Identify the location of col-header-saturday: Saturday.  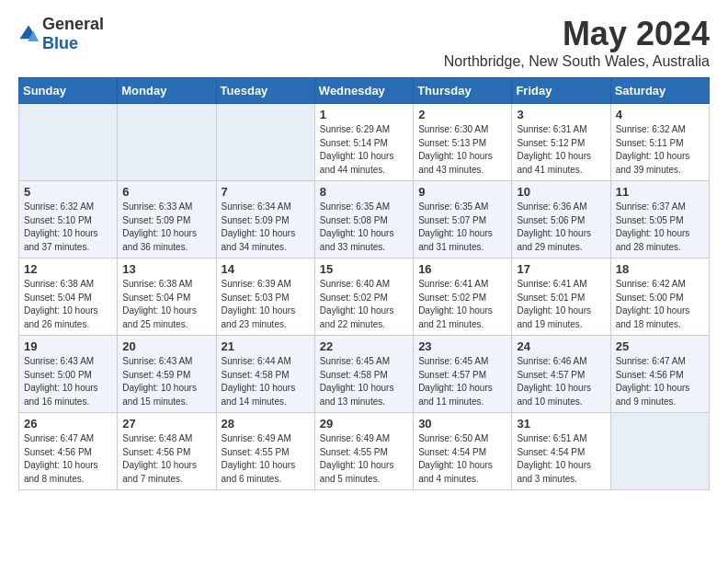
(660, 91).